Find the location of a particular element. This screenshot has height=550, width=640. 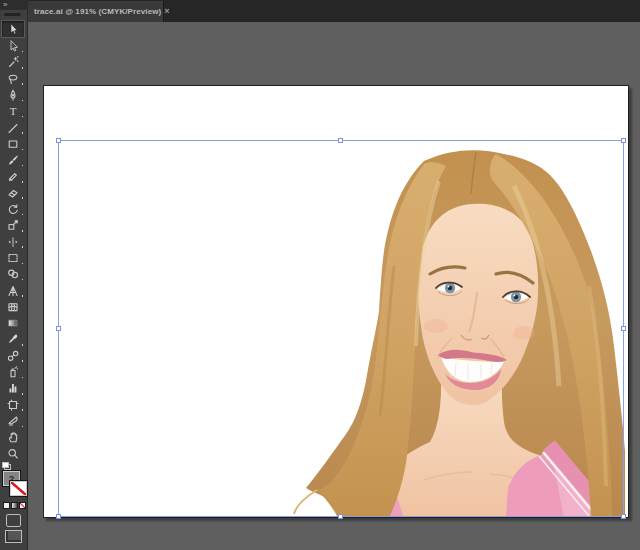

tool-width is located at coordinates (13, 242).